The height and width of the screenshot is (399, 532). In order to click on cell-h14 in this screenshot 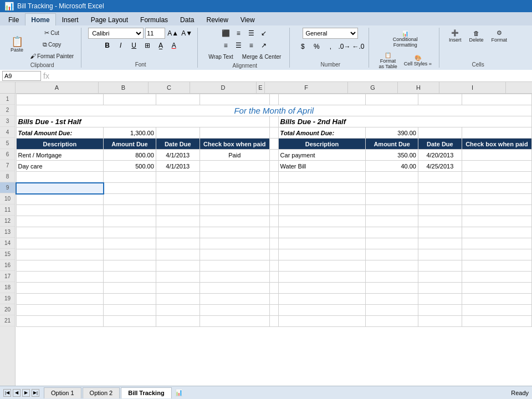, I will do `click(440, 244)`.